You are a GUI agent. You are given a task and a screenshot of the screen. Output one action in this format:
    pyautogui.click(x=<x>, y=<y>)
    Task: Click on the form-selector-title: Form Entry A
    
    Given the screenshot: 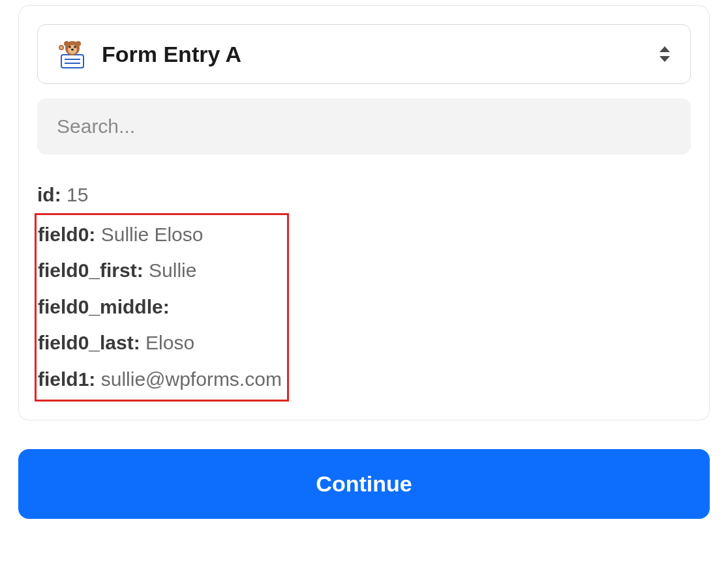 What is the action you would take?
    pyautogui.click(x=172, y=55)
    